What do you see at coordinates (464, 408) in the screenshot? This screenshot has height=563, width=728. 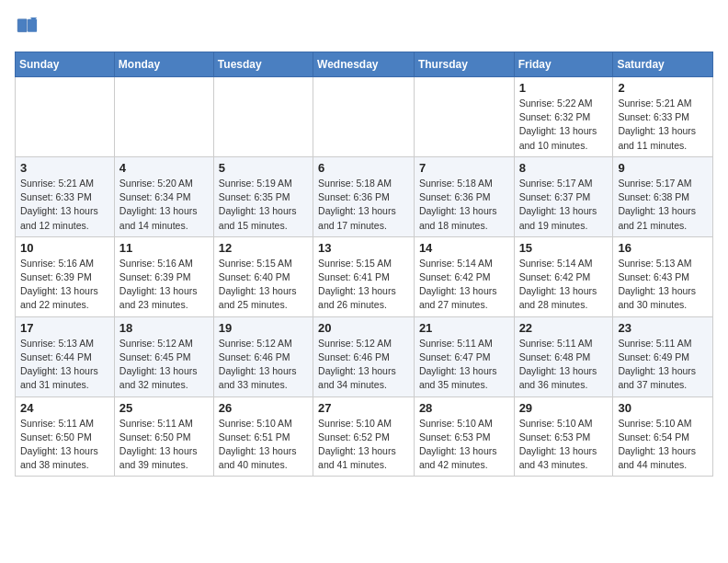 I see `day-number: 28` at bounding box center [464, 408].